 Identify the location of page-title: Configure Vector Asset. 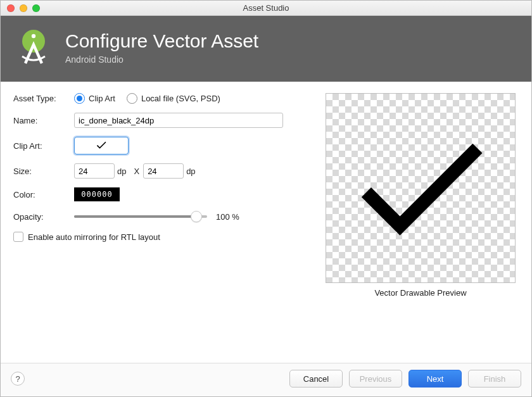
(162, 42).